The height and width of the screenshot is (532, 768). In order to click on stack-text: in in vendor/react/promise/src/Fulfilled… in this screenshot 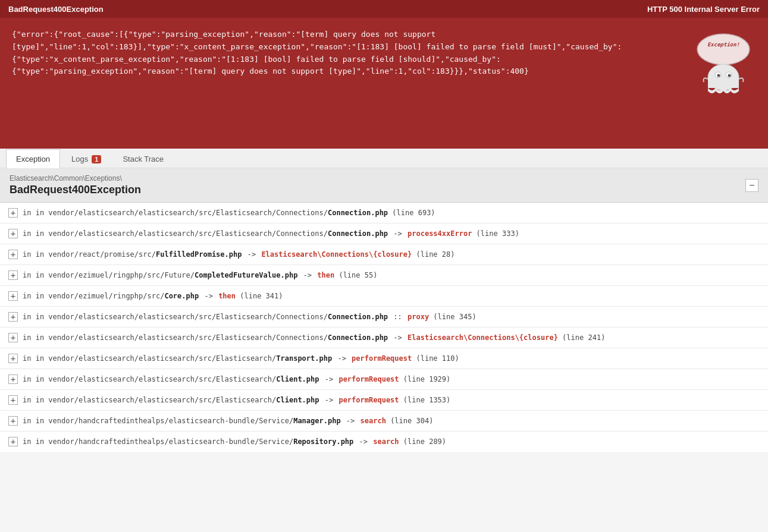, I will do `click(391, 254)`.